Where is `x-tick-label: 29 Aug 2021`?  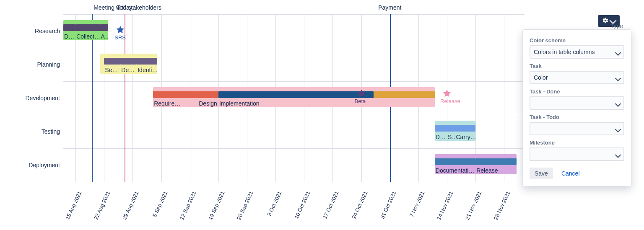
x-tick-label: 29 Aug 2021 is located at coordinates (131, 205).